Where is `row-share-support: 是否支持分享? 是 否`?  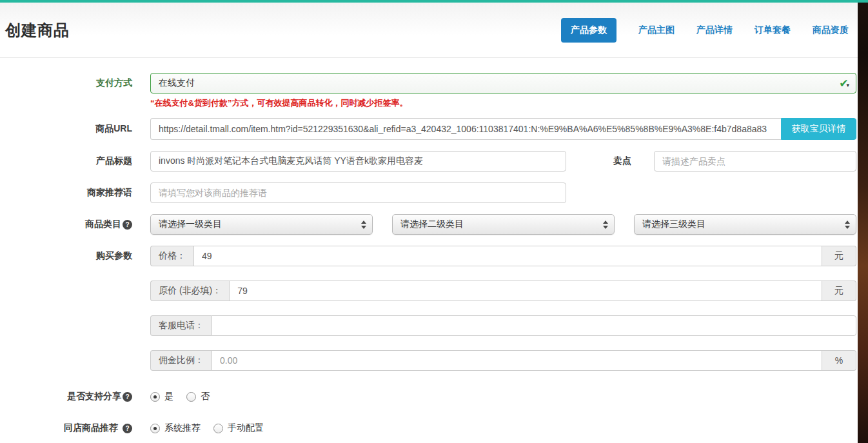 row-share-support: 是否支持分享? 是 否 is located at coordinates (429, 397).